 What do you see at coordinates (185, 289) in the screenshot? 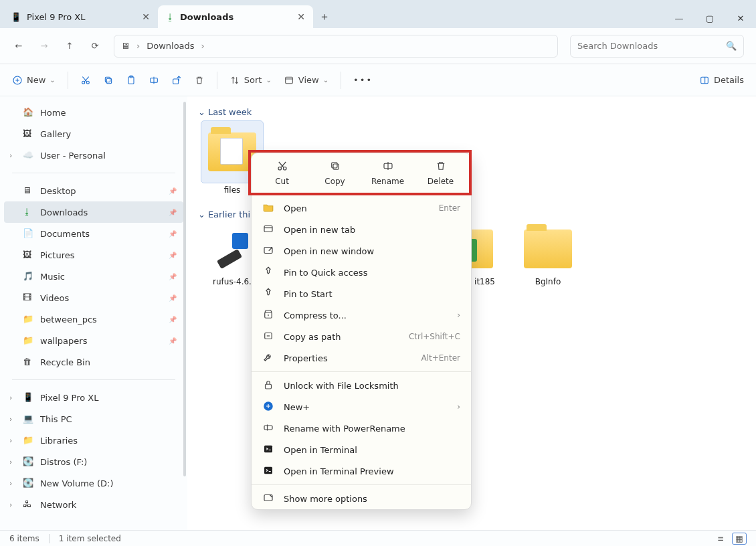
I see `scrollbar` at bounding box center [185, 289].